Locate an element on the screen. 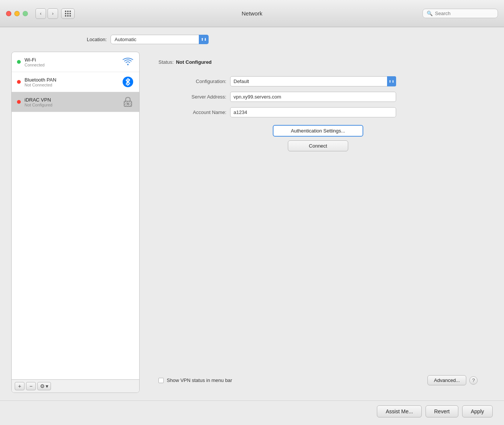 The width and height of the screenshot is (504, 425). network-name-wifi: Wi-Fi is located at coordinates (73, 60).